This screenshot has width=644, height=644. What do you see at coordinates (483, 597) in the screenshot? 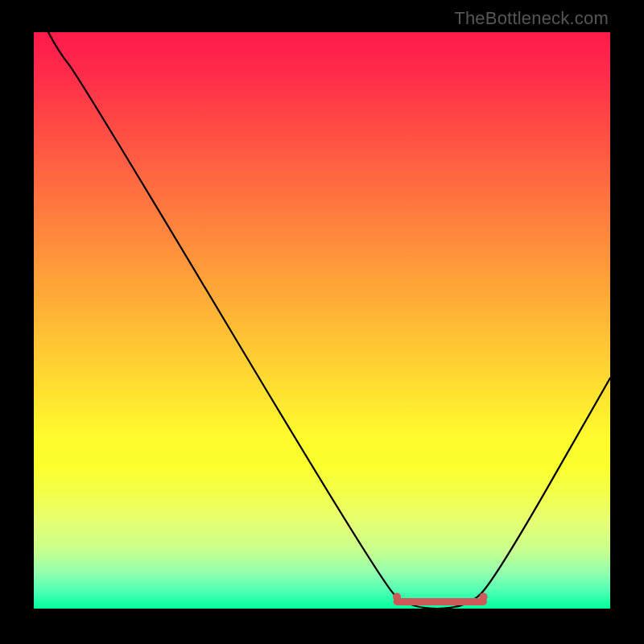
I see `valley-dot-right` at bounding box center [483, 597].